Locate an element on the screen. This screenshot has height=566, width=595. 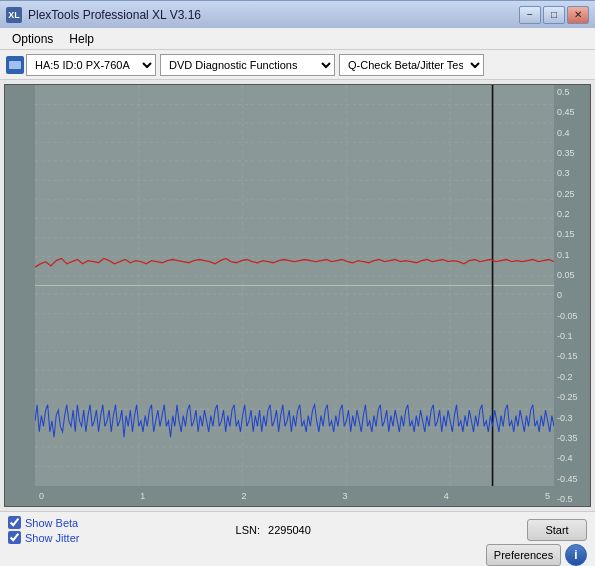
menu-help: Help is located at coordinates (82, 39).